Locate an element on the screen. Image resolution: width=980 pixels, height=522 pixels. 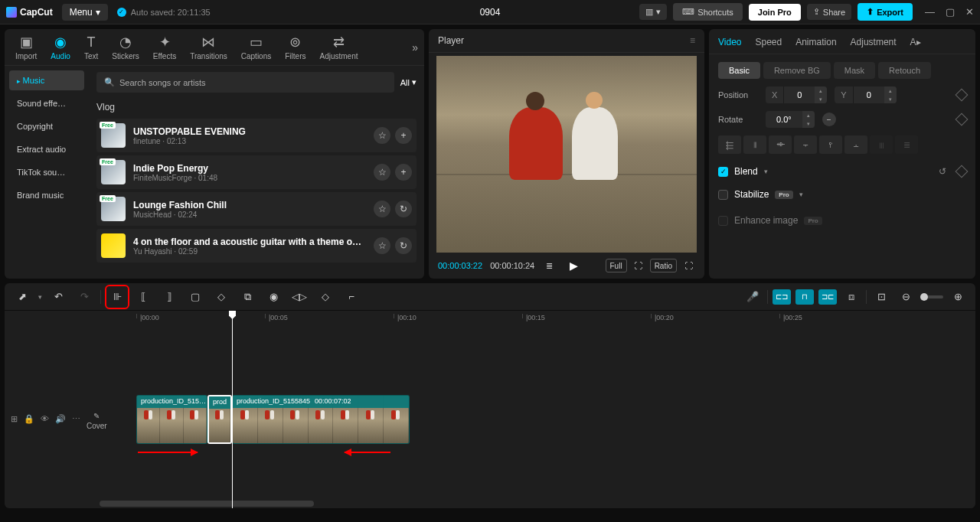
mic-button: 🎤 is located at coordinates (753, 297).